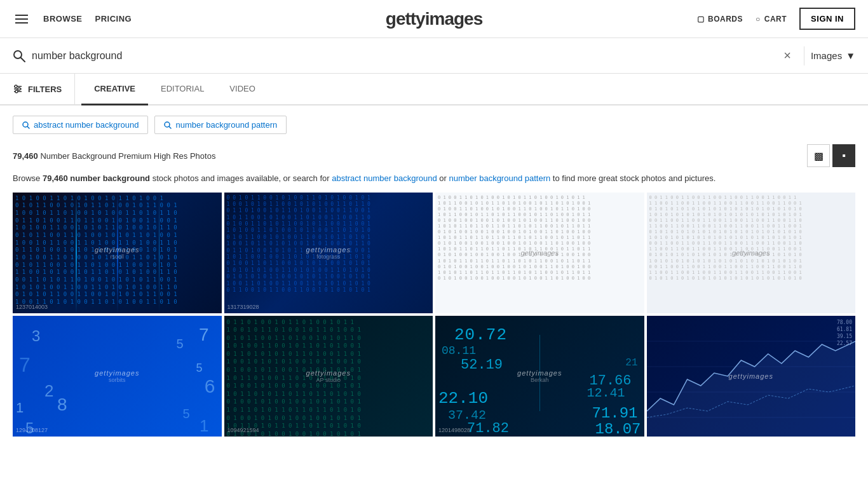  What do you see at coordinates (844, 156) in the screenshot?
I see `mosaic-icon: ▪` at bounding box center [844, 156].